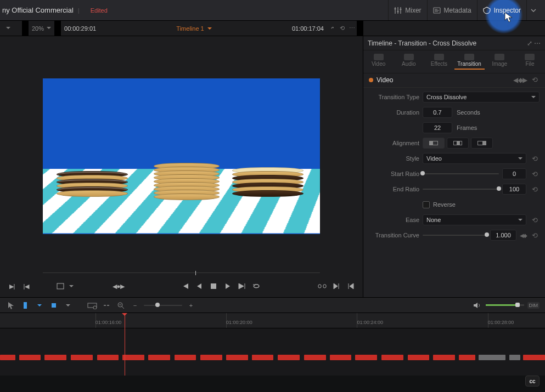 Image resolution: width=545 pixels, height=392 pixels. What do you see at coordinates (228, 286) in the screenshot?
I see `play-button` at bounding box center [228, 286].